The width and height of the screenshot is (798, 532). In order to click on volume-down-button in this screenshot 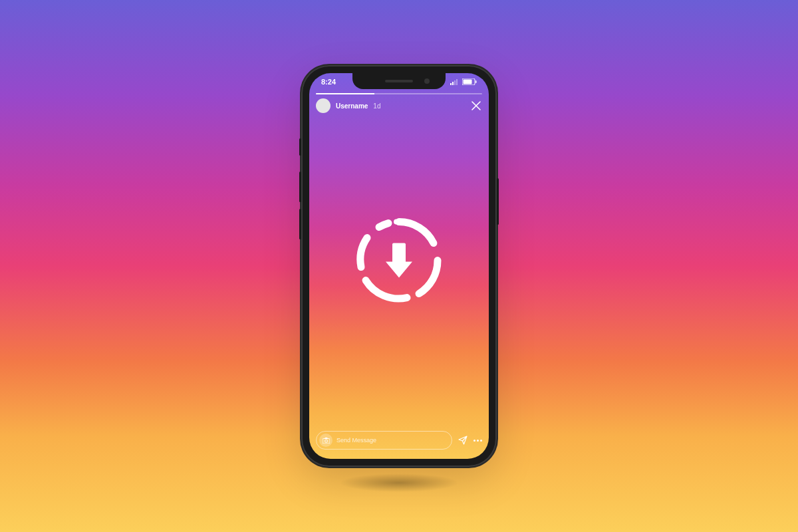, I will do `click(301, 224)`.